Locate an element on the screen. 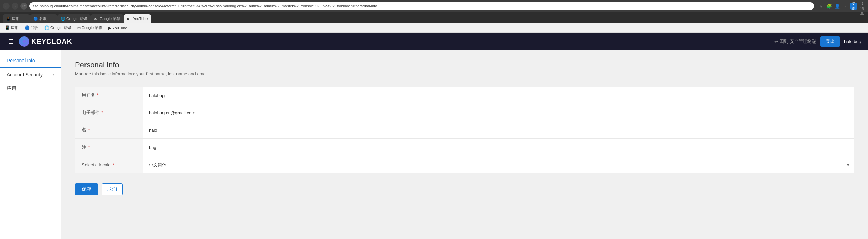  tab-label-google: 谷歌 is located at coordinates (43, 19).